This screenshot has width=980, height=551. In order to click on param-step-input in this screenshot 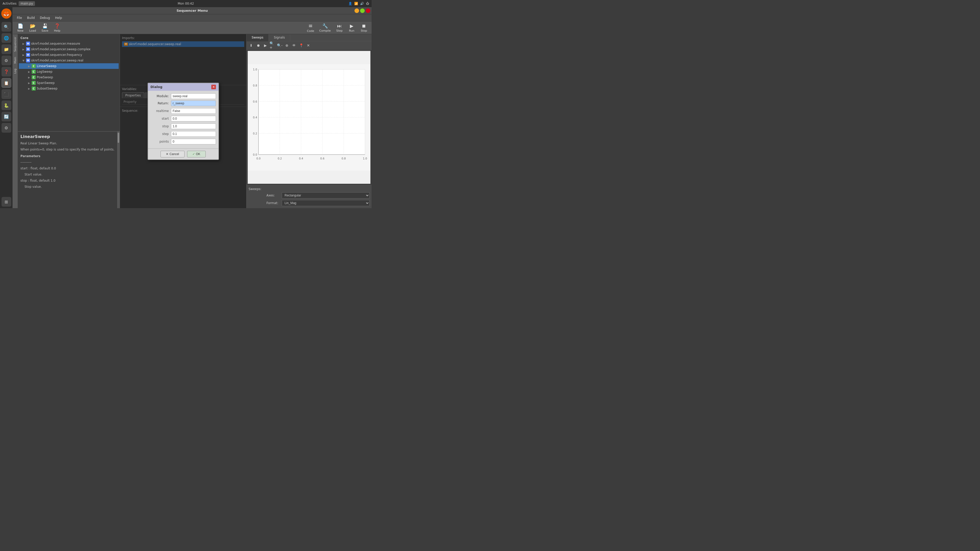, I will do `click(193, 134)`.